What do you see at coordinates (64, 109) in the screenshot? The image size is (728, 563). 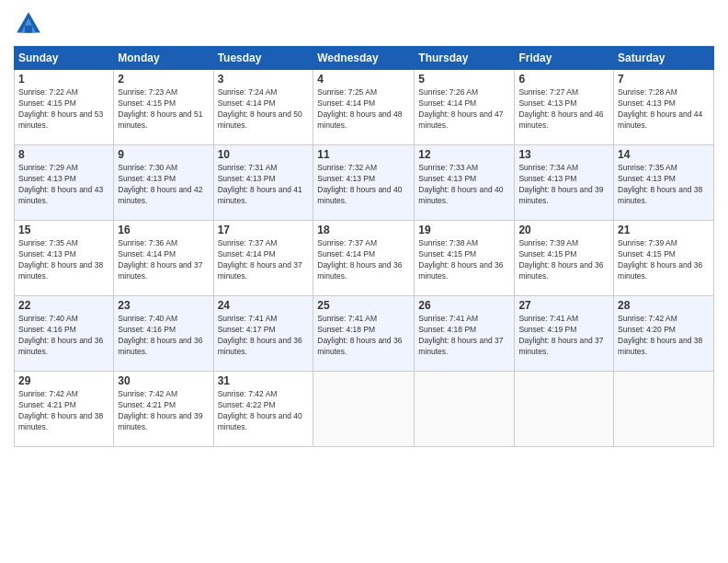 I see `day-info: Sunrise: 7:22 AM Sunset: 4:15 PM Dayligh…` at bounding box center [64, 109].